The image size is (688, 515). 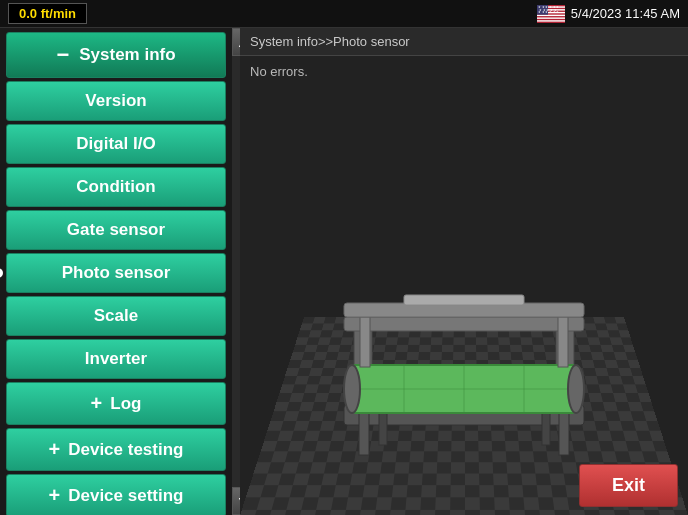 I want to click on sidebar-item-scale: Scale, so click(x=116, y=316).